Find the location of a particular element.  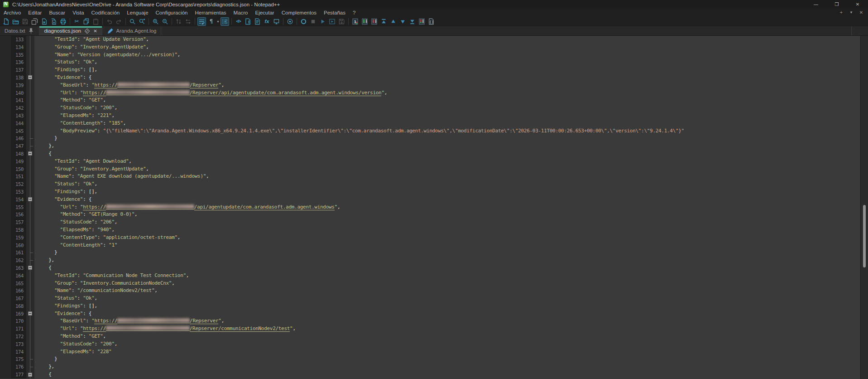

close-all-button is located at coordinates (53, 22).